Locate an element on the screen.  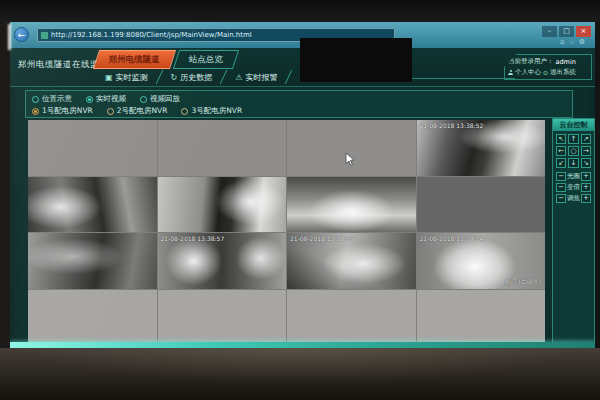
ptz-zoom-plus-button: + is located at coordinates (586, 188).